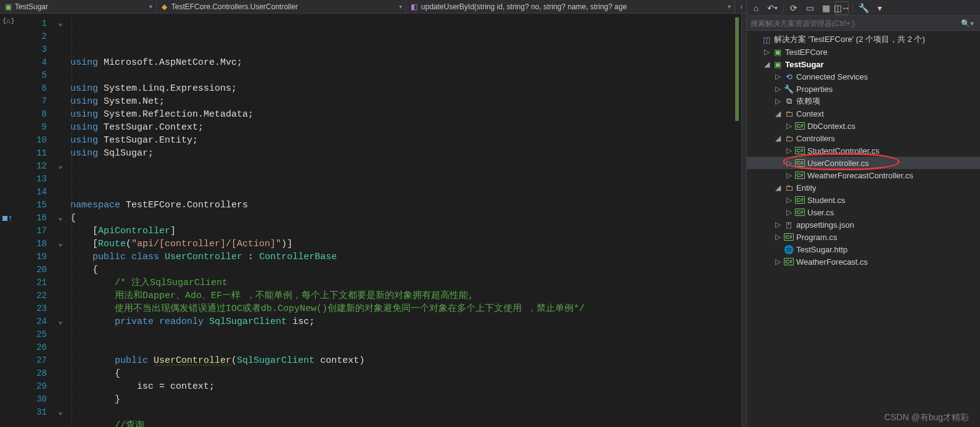  I want to click on collapse-button: ▭, so click(810, 8).